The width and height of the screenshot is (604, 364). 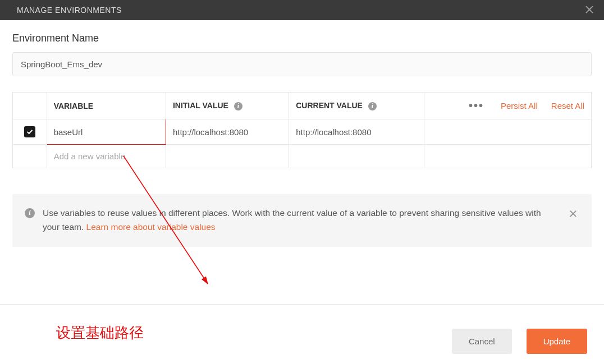 What do you see at coordinates (302, 220) in the screenshot?
I see `info-banner: i Use variables to reuse values in diffe…` at bounding box center [302, 220].